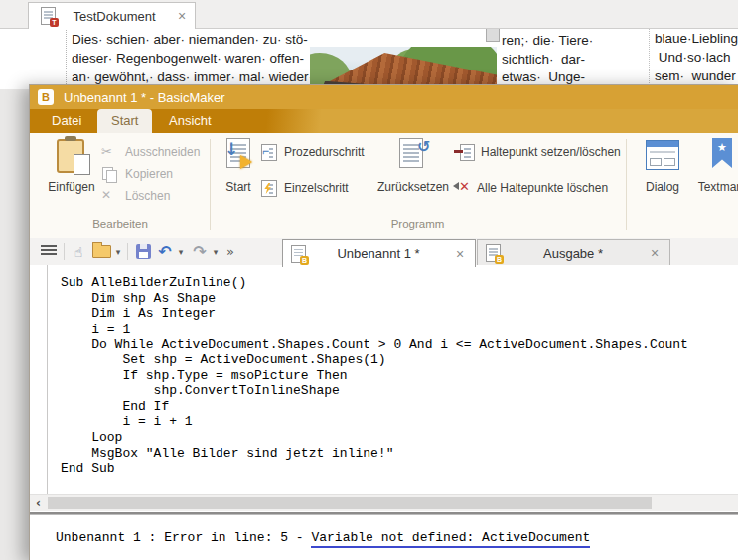 This screenshot has width=738, height=560. Describe the element at coordinates (722, 153) in the screenshot. I see `bookmark-star-icon: ★` at that location.